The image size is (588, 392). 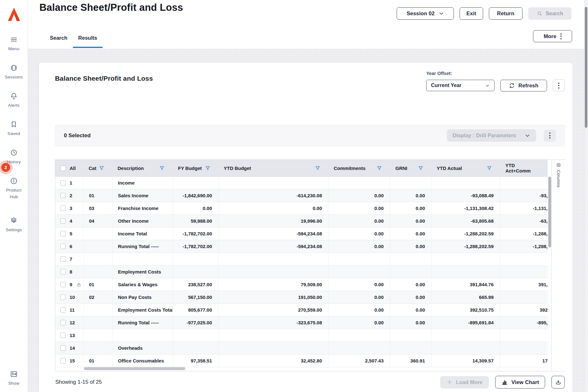 I want to click on cell-description: Sales Income, so click(x=143, y=196).